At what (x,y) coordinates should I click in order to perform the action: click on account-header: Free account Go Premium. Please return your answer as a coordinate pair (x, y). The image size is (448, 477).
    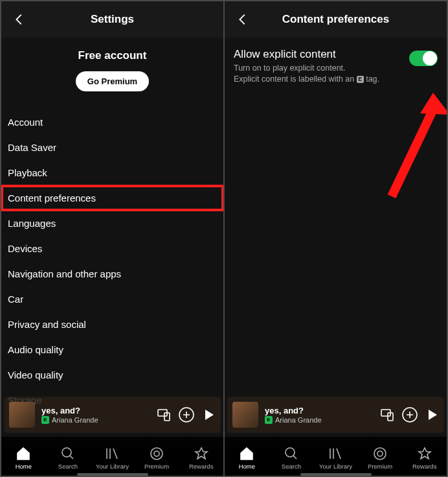
    Looking at the image, I should click on (113, 66).